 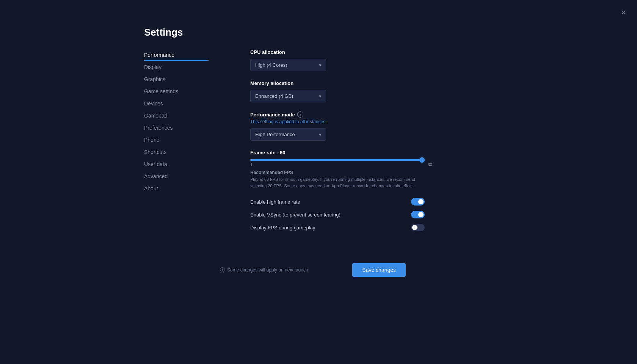 What do you see at coordinates (176, 116) in the screenshot?
I see `sidebar-item-gamepad: Gamepad` at bounding box center [176, 116].